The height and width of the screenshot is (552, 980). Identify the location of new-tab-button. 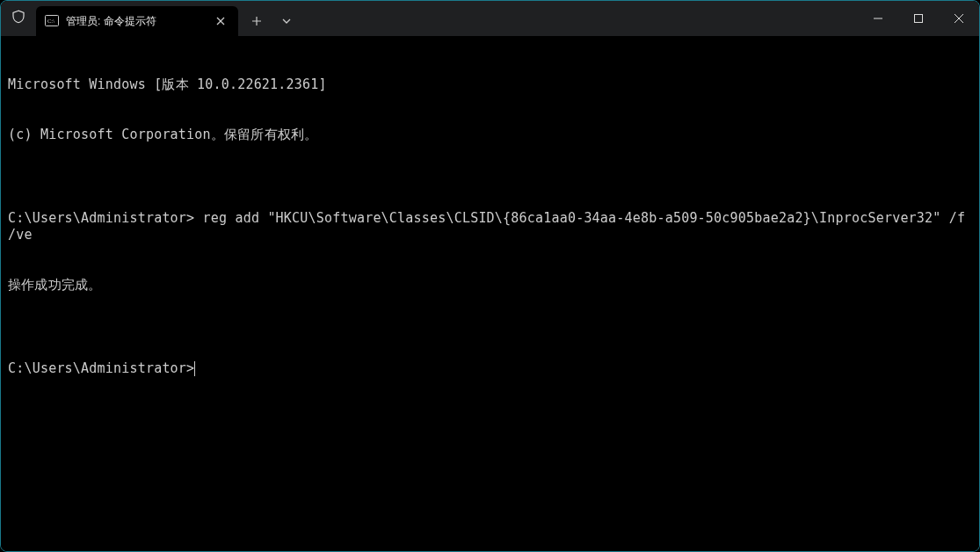
(257, 21).